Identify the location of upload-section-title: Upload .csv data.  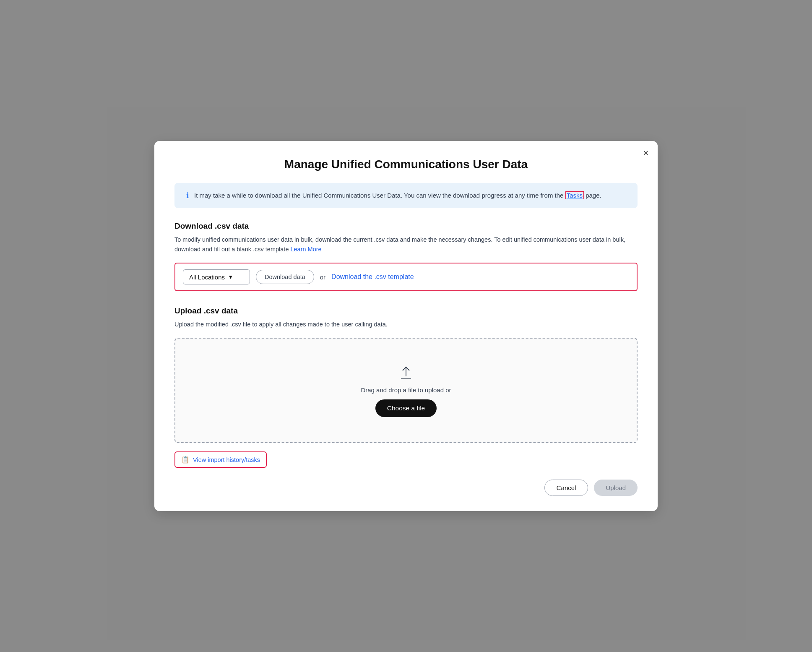
(406, 311).